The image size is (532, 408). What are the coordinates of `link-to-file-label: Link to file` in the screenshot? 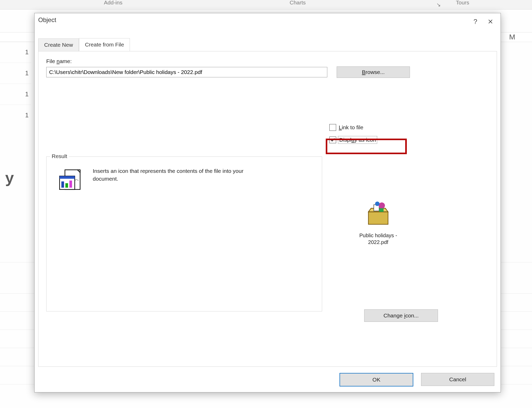 It's located at (351, 127).